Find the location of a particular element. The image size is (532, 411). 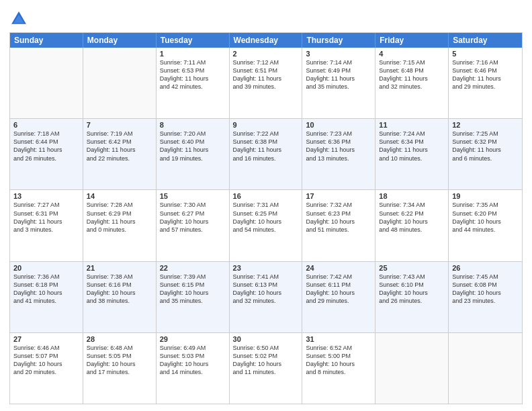

calendar-cell: 4Sunrise: 7:15 AM Sunset: 6:48 PM Daylig… is located at coordinates (412, 83).